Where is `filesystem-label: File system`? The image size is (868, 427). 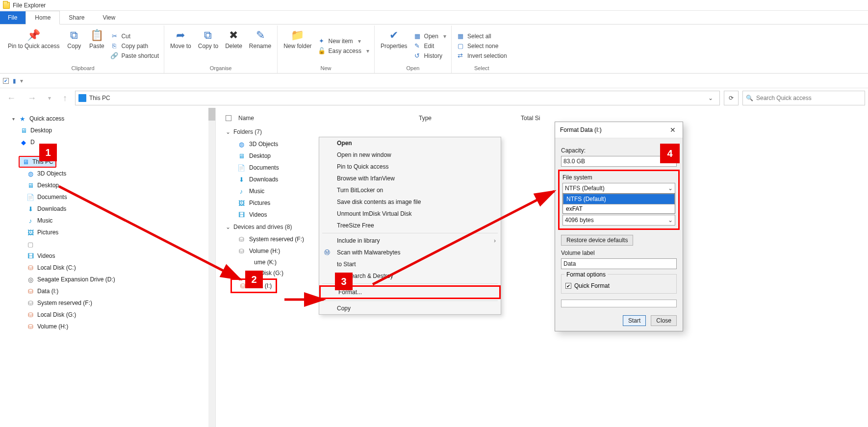 filesystem-label: File system is located at coordinates (619, 177).